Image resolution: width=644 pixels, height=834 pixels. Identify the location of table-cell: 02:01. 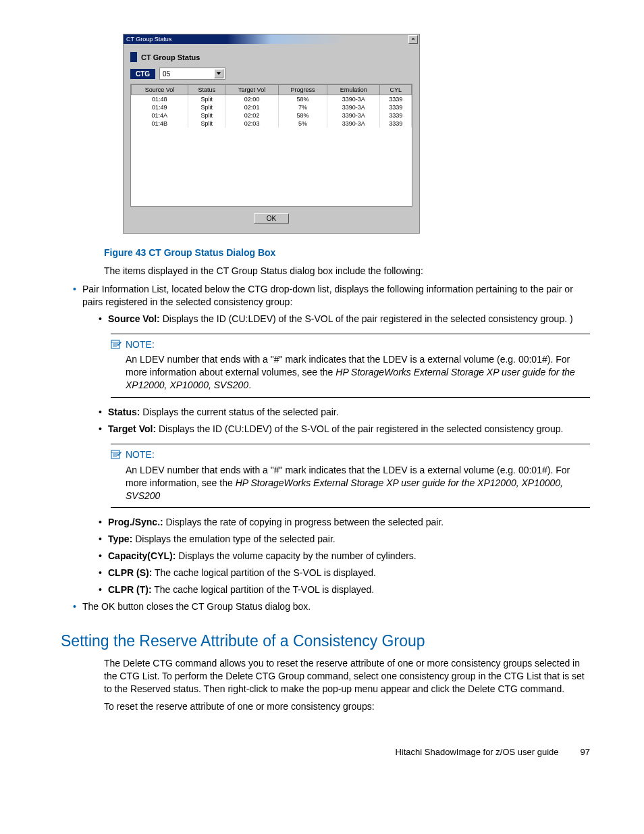
(252, 107).